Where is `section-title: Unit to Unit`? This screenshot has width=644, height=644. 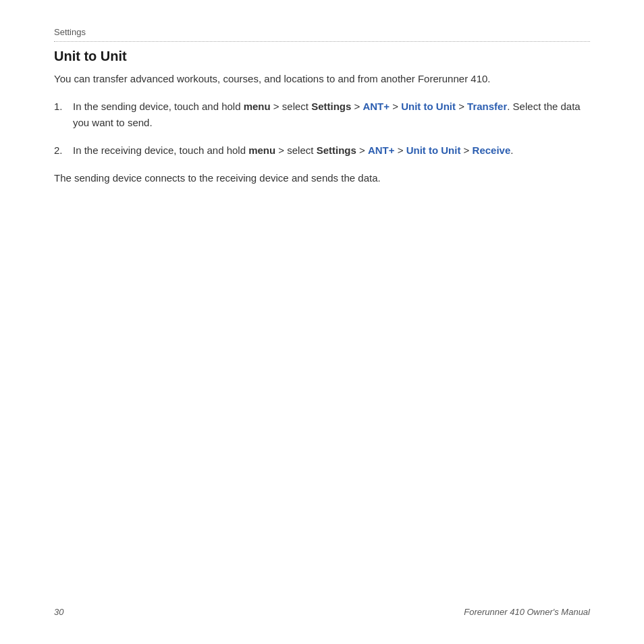 section-title: Unit to Unit is located at coordinates (322, 57).